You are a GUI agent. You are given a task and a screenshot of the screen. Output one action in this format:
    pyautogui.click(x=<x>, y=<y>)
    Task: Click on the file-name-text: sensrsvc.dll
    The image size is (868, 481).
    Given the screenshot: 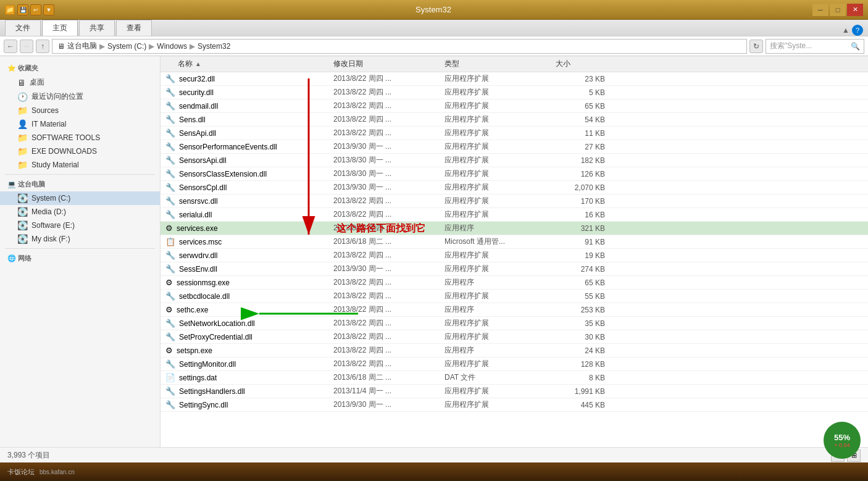 What is the action you would take?
    pyautogui.click(x=199, y=201)
    